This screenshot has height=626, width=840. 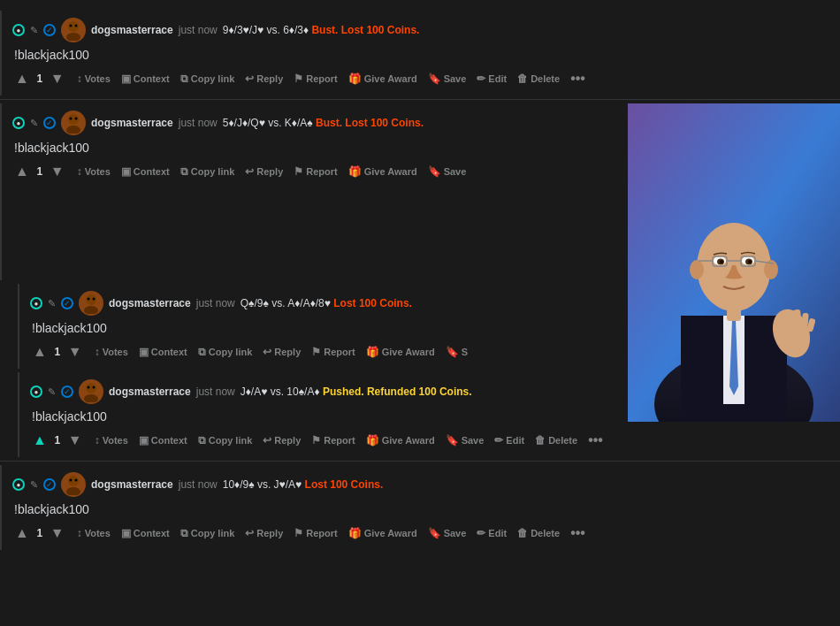 What do you see at coordinates (19, 485) in the screenshot?
I see `online-icon-5: ●` at bounding box center [19, 485].